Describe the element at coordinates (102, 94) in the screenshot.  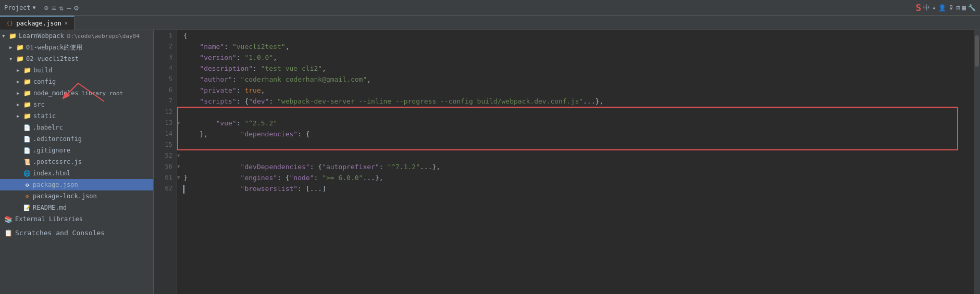
I see `library-root-badge: library root` at that location.